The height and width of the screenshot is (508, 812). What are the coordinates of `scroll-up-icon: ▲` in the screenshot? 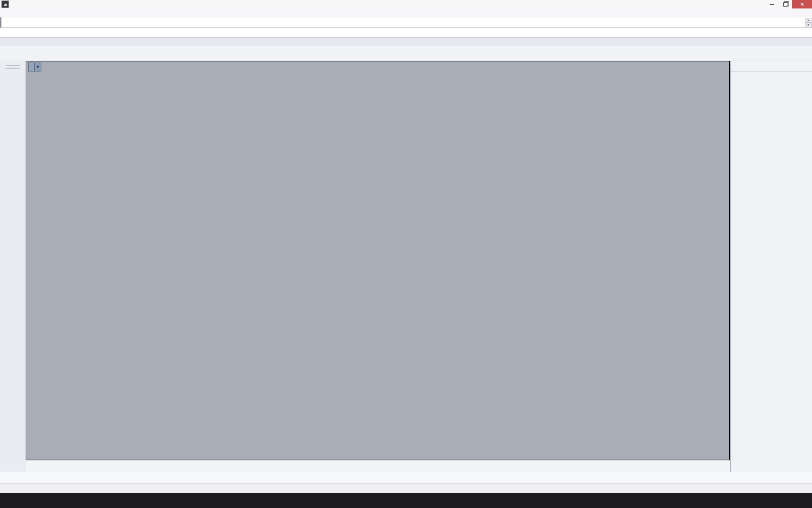 It's located at (808, 20).